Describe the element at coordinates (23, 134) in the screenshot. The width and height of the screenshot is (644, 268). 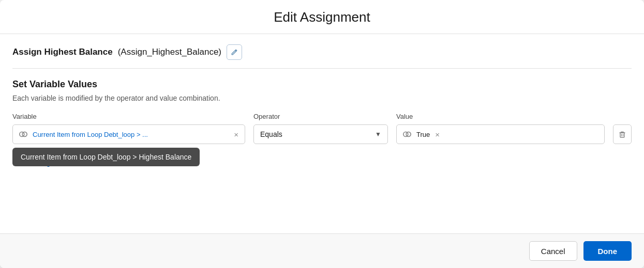
I see `loop-icon` at that location.